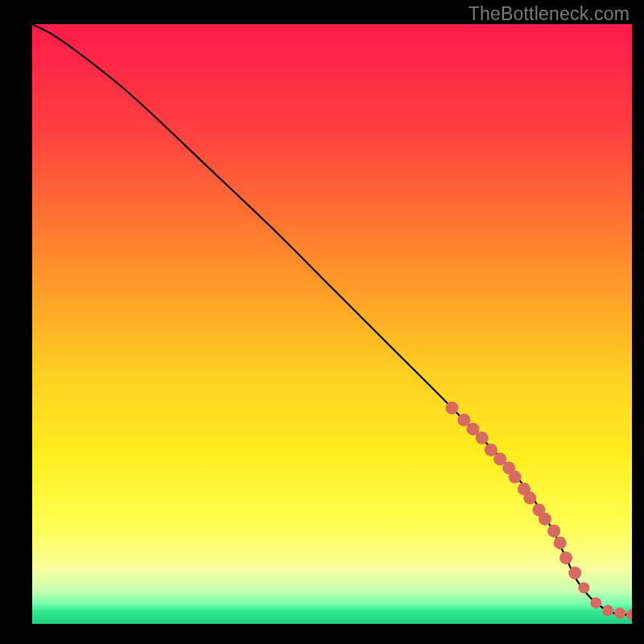 The width and height of the screenshot is (644, 644). Describe the element at coordinates (549, 14) in the screenshot. I see `attribution-label: TheBottleneck.com` at that location.